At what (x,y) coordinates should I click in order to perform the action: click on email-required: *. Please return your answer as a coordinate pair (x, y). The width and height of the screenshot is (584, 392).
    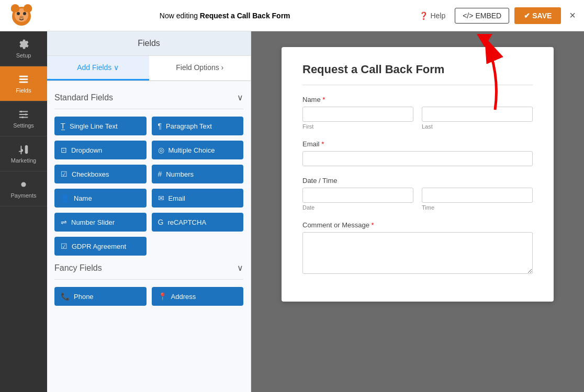
    Looking at the image, I should click on (322, 144).